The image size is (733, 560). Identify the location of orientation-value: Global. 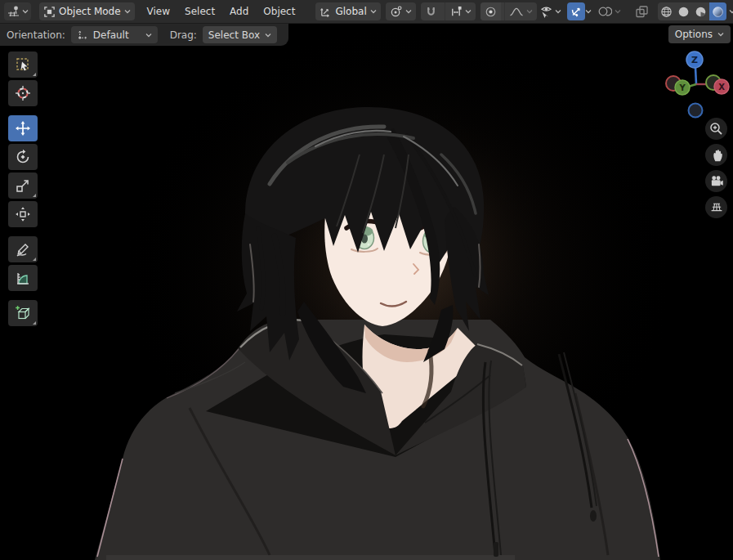
(351, 11).